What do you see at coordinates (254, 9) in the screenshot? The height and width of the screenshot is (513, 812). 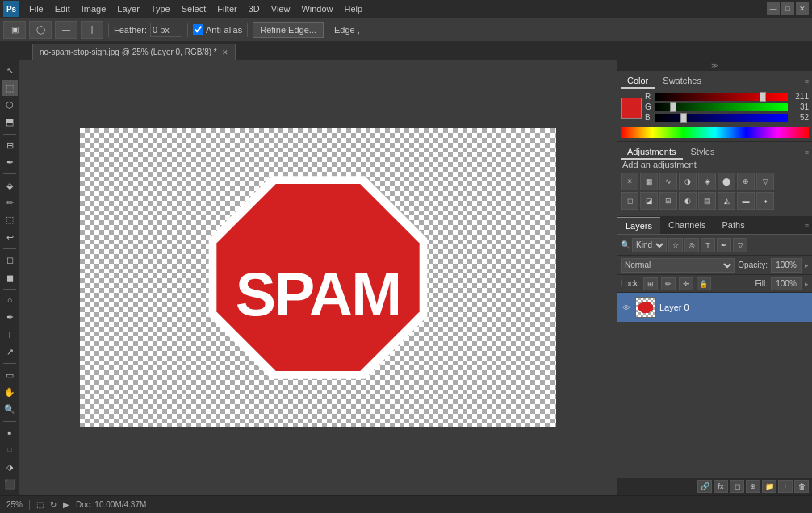 I see `menu-3d: 3D` at bounding box center [254, 9].